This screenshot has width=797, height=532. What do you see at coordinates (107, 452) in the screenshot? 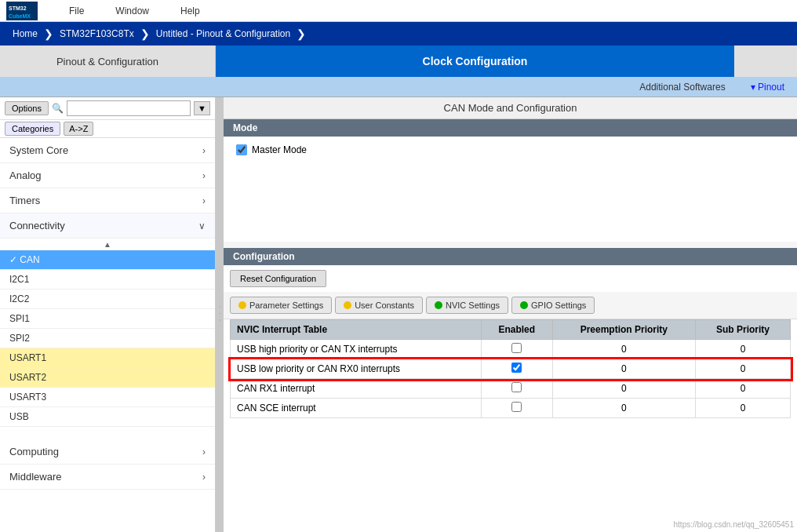
I see `sidebar-item-computing: Computing ›` at bounding box center [107, 452].